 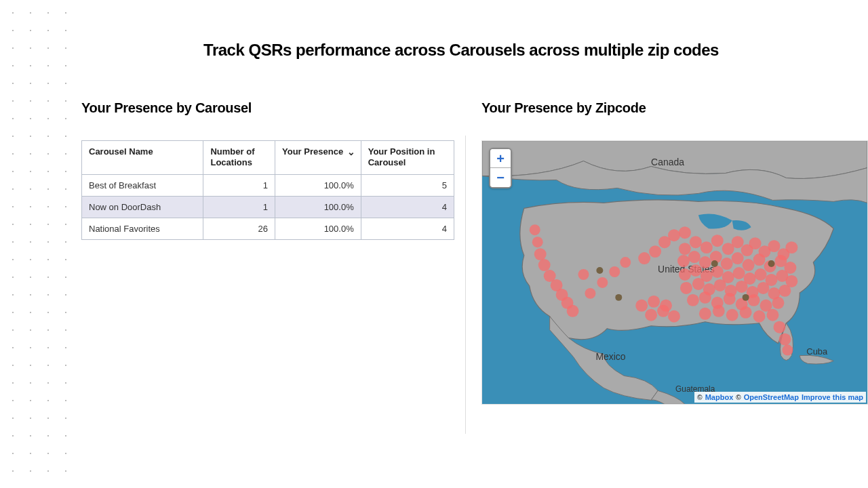 I want to click on carousel-table: Carousel Name Number of Locations Your P…, so click(x=268, y=190).